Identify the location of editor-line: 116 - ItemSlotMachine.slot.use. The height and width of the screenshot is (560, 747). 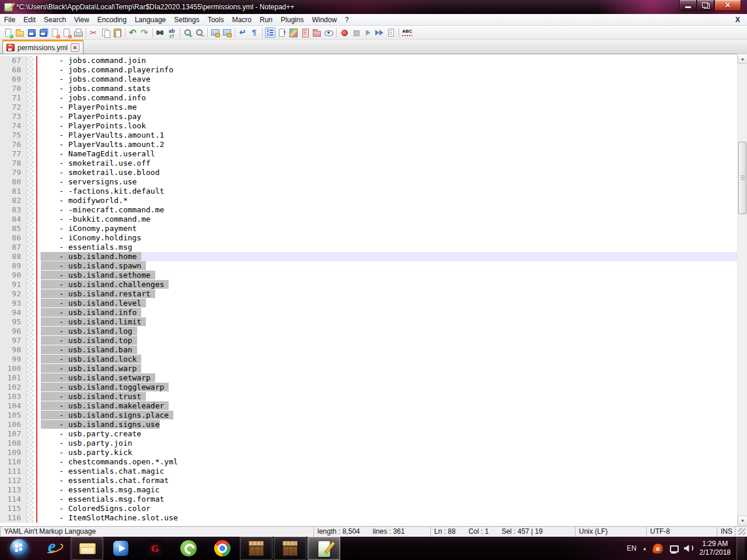
(369, 518).